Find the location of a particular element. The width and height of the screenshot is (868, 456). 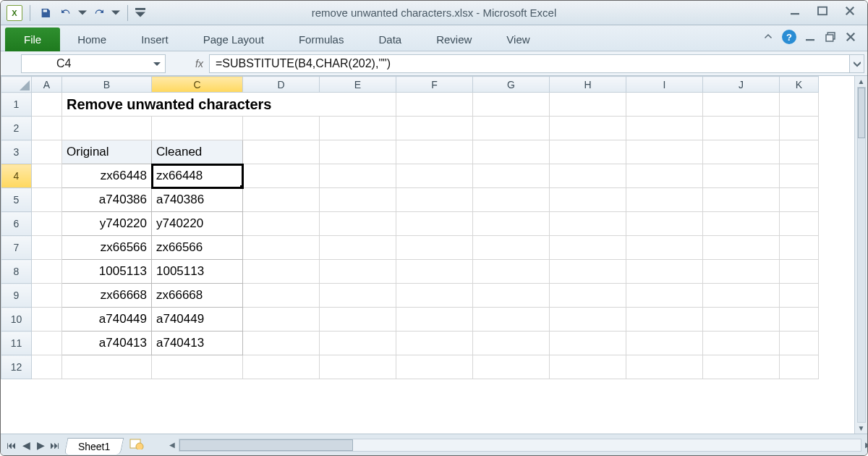

undo-button is located at coordinates (66, 13).